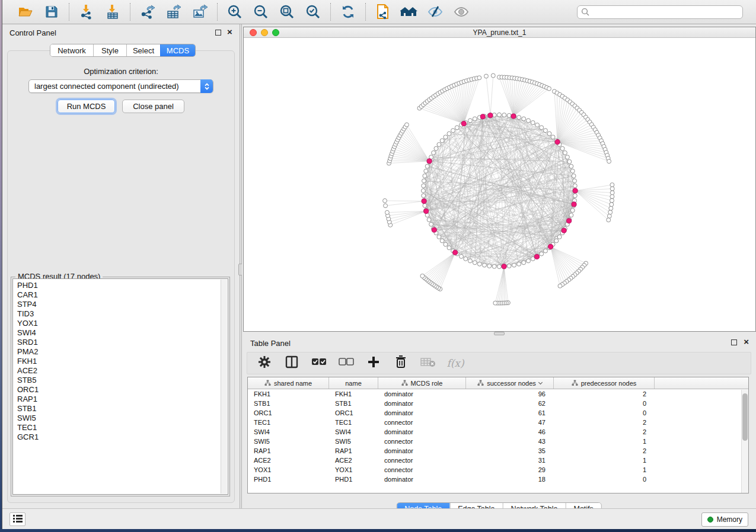  I want to click on zoom-selected-button, so click(313, 12).